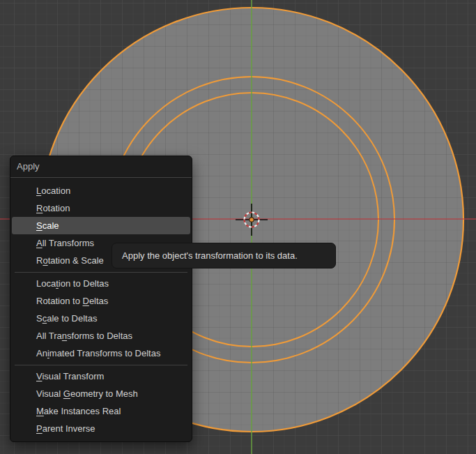  Describe the element at coordinates (252, 220) in the screenshot. I see `object-origin-dot` at that location.